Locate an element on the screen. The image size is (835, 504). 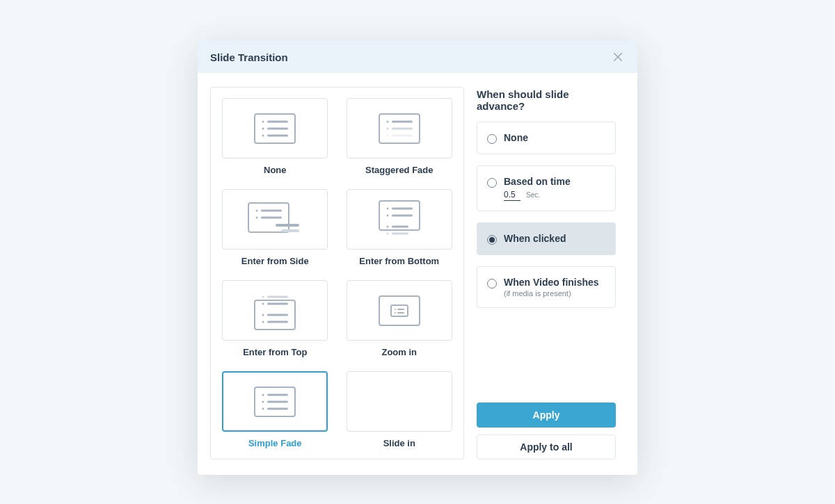
time-row: 0.5 Sec. is located at coordinates (537, 195).